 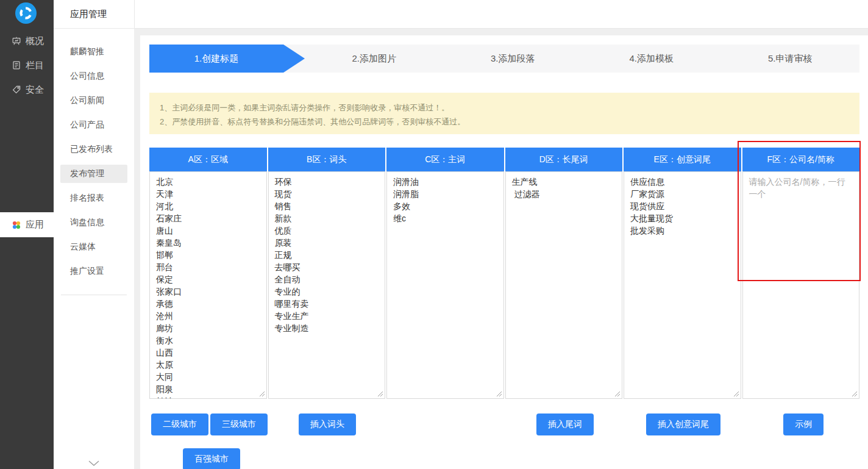 I want to click on zone-d-textarea, so click(x=564, y=285).